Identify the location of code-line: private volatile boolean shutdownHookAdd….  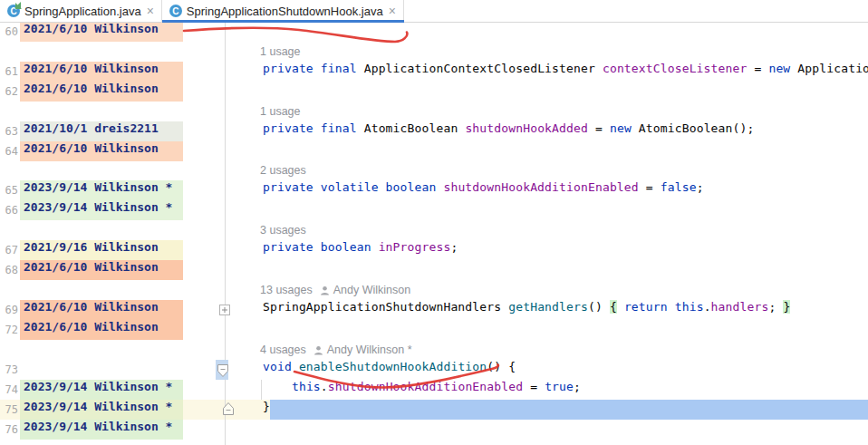
(484, 190).